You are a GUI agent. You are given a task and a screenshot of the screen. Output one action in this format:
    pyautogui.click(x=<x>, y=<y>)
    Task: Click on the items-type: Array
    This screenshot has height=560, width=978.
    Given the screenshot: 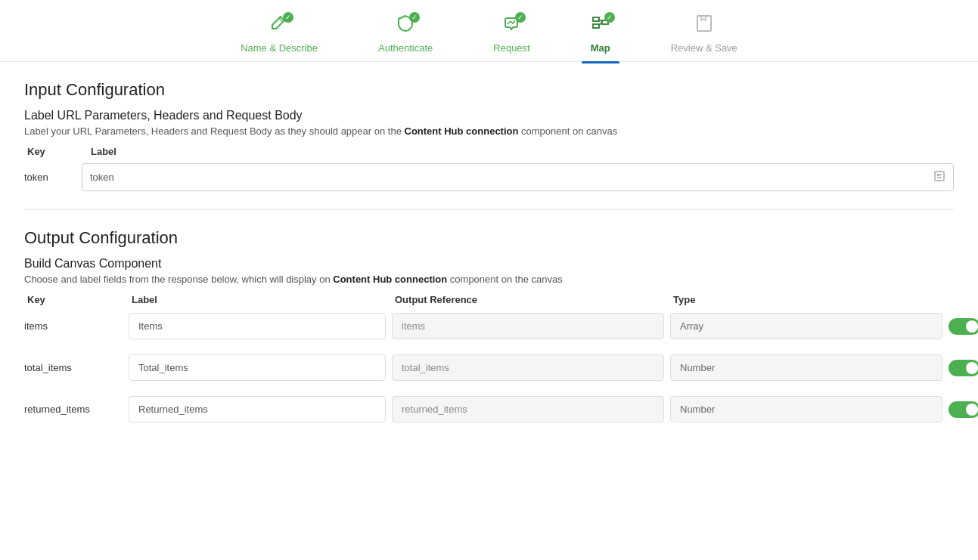 What is the action you would take?
    pyautogui.click(x=806, y=326)
    